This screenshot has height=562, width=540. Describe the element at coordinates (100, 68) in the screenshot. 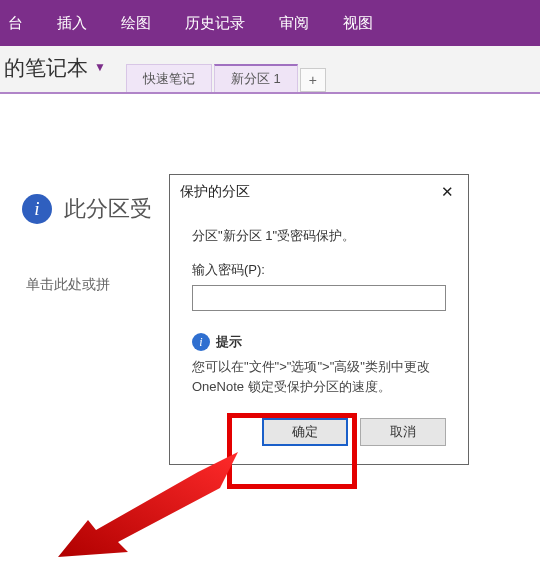

I see `chevron-down-icon: ▼` at that location.